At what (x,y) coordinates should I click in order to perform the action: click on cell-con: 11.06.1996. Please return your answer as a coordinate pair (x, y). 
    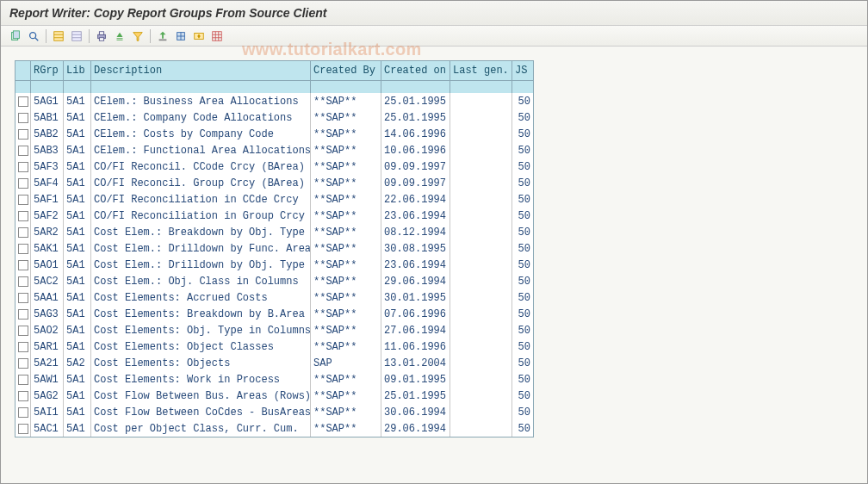
    Looking at the image, I should click on (416, 346).